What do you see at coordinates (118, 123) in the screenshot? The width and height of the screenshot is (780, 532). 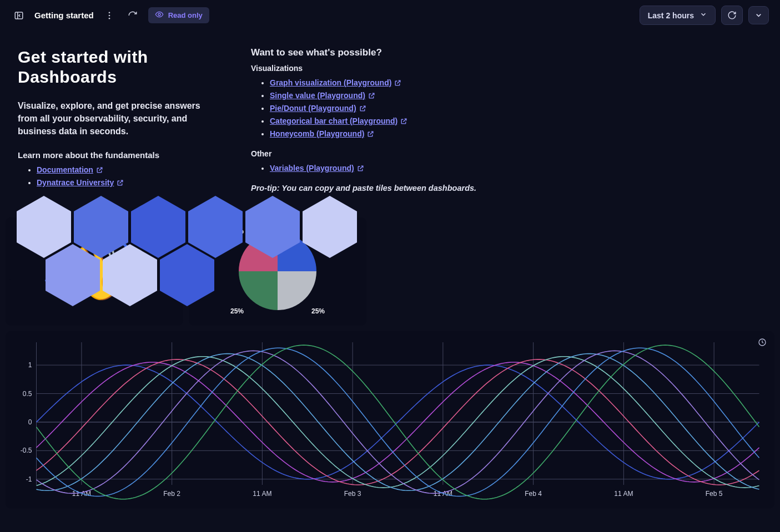 I see `hero-left: Get started with Dashboards Visualize, e…` at bounding box center [118, 123].